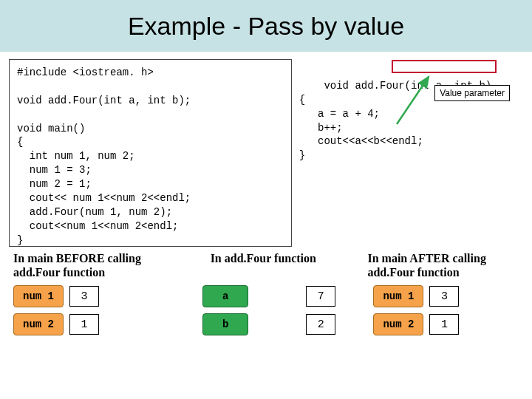 The height and width of the screenshot is (399, 532). I want to click on var-value-a: 7, so click(321, 296).